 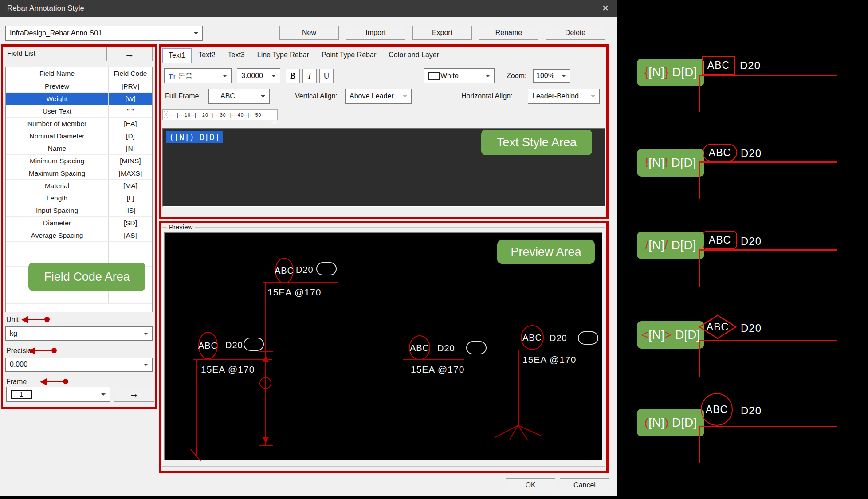 I want to click on field-list-label: Field List, so click(x=21, y=54).